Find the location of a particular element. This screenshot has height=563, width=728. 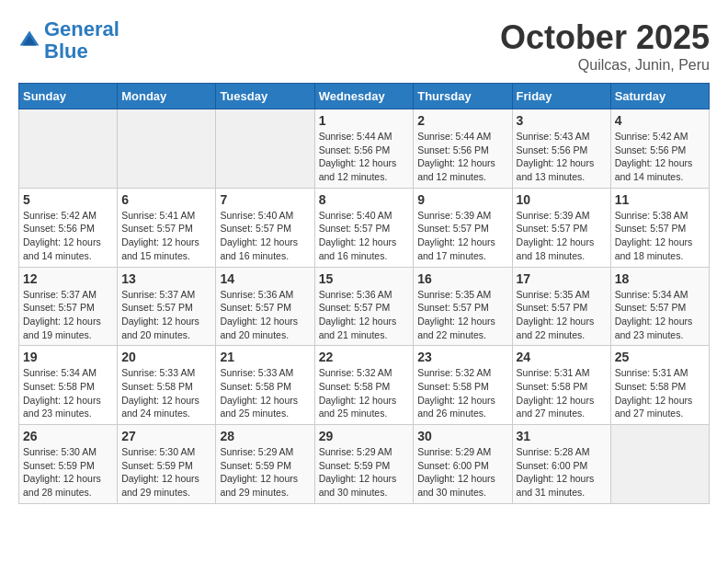

day-number: 16 is located at coordinates (462, 279).